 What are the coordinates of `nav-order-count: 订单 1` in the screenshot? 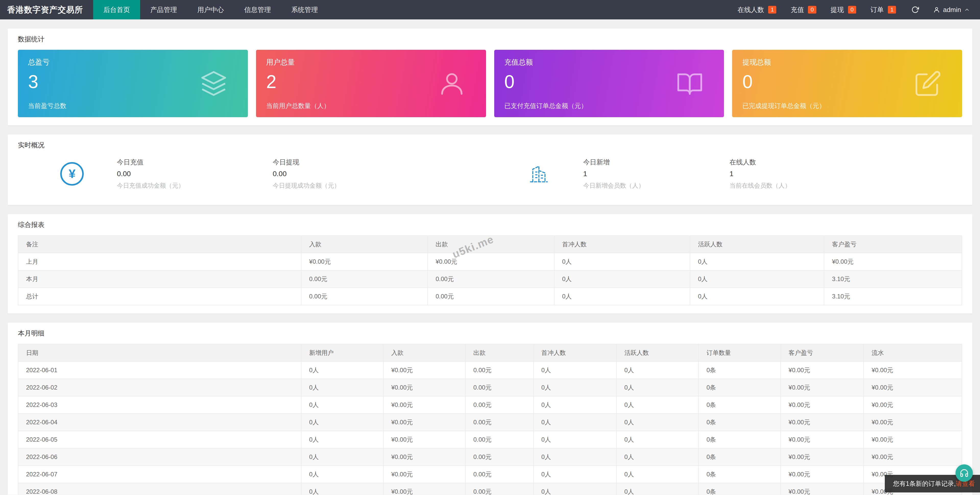 It's located at (883, 10).